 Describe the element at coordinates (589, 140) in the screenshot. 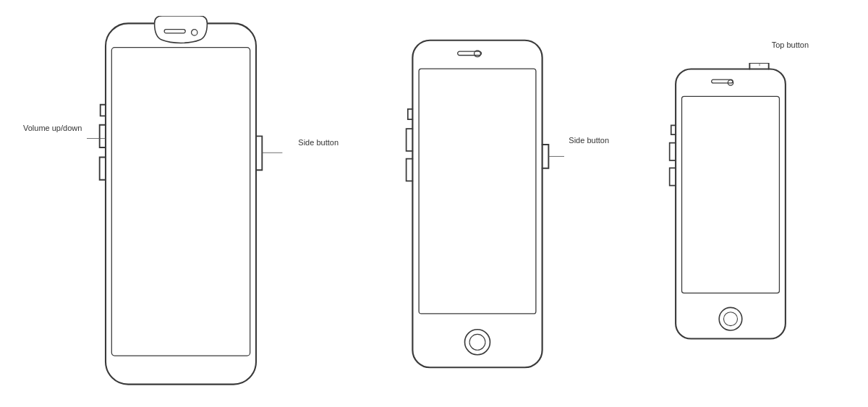

I see `side-button-label-phone2: Side button` at that location.